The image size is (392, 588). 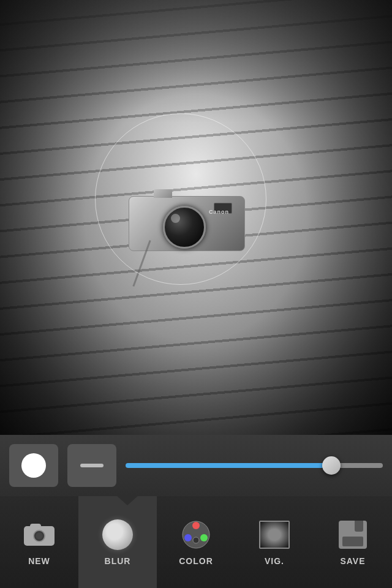 I want to click on controls-bar, so click(x=196, y=466).